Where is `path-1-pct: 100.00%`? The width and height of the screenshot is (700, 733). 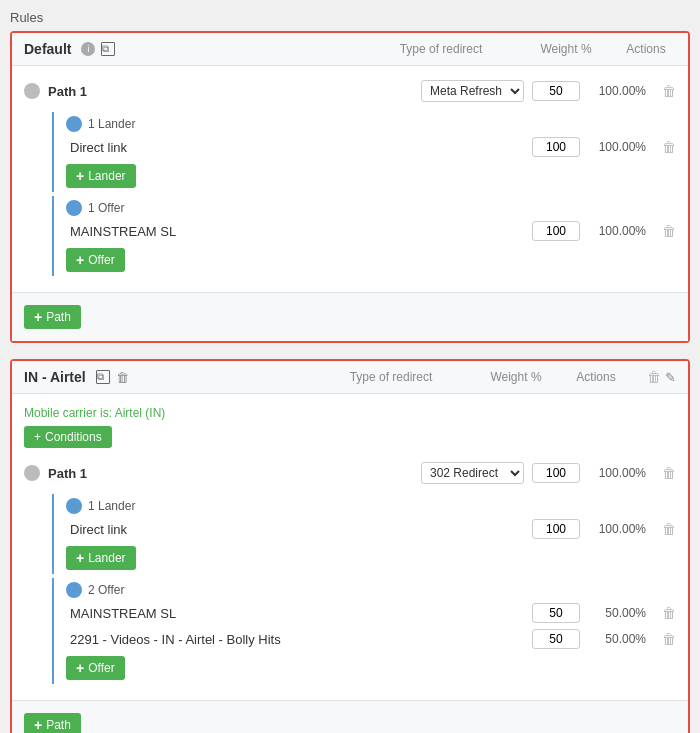
path-1-pct: 100.00% is located at coordinates (617, 91).